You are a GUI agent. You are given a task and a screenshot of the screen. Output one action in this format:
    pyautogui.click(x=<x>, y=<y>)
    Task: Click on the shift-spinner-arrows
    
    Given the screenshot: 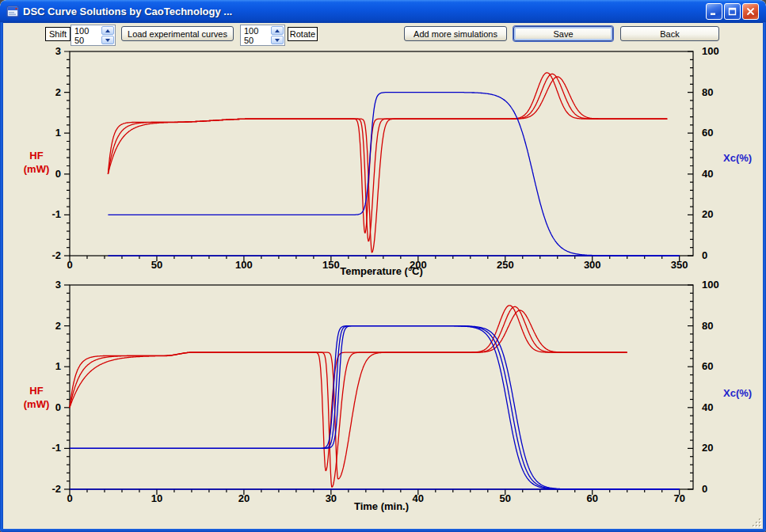 What is the action you would take?
    pyautogui.click(x=108, y=35)
    